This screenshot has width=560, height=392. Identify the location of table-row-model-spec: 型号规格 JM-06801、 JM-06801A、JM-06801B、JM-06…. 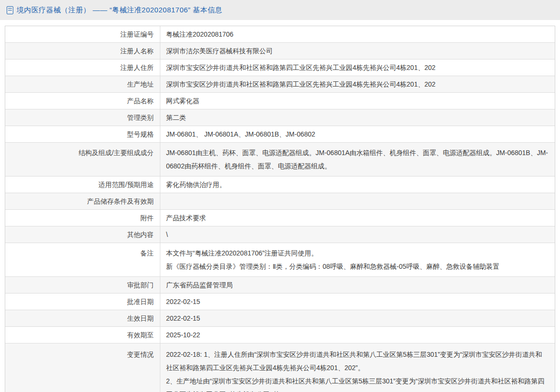
(280, 134).